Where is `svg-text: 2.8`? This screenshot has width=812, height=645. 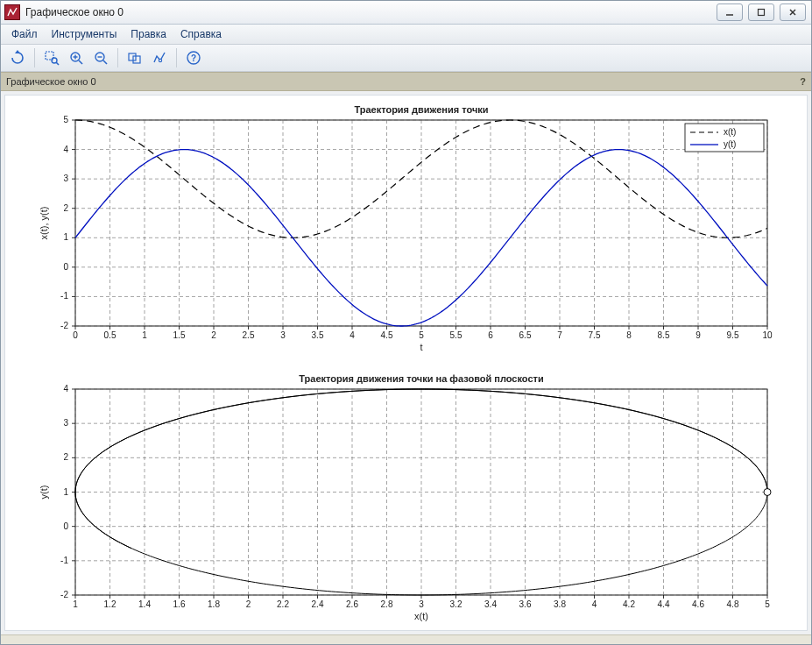 svg-text: 2.8 is located at coordinates (387, 605).